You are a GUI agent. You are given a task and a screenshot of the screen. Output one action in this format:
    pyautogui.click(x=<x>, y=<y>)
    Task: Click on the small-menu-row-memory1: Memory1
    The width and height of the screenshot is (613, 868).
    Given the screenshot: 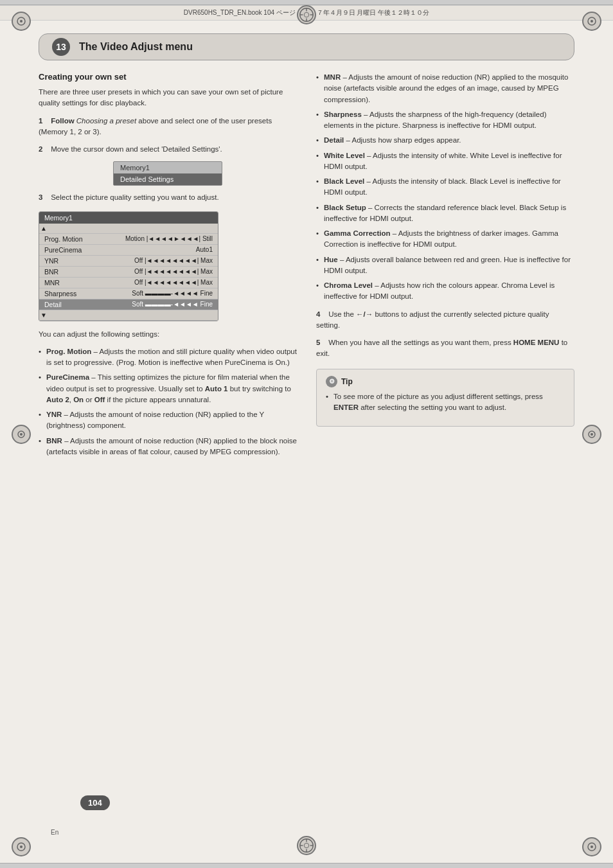 What is the action you would take?
    pyautogui.click(x=168, y=168)
    